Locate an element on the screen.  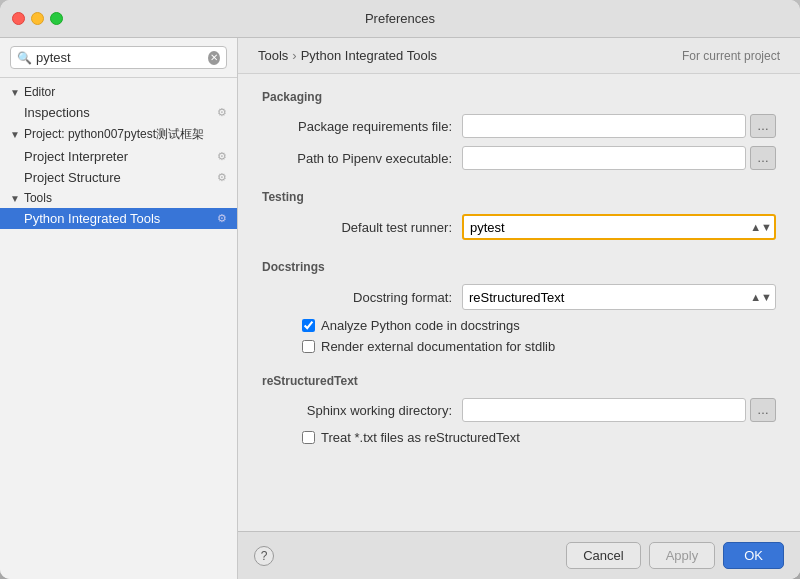
package-req-label: Package requirements file: is located at coordinates (372, 126).